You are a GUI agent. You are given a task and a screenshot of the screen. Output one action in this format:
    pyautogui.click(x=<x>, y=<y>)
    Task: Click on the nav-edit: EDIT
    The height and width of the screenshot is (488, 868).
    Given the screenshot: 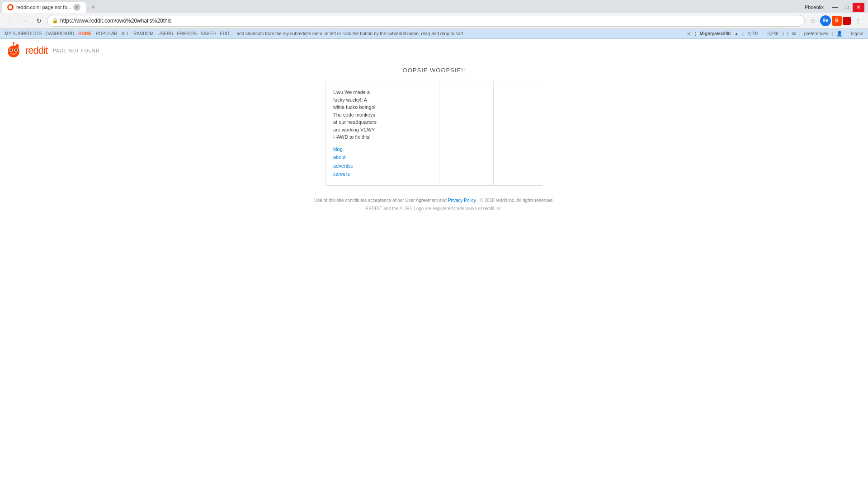 What is the action you would take?
    pyautogui.click(x=225, y=33)
    